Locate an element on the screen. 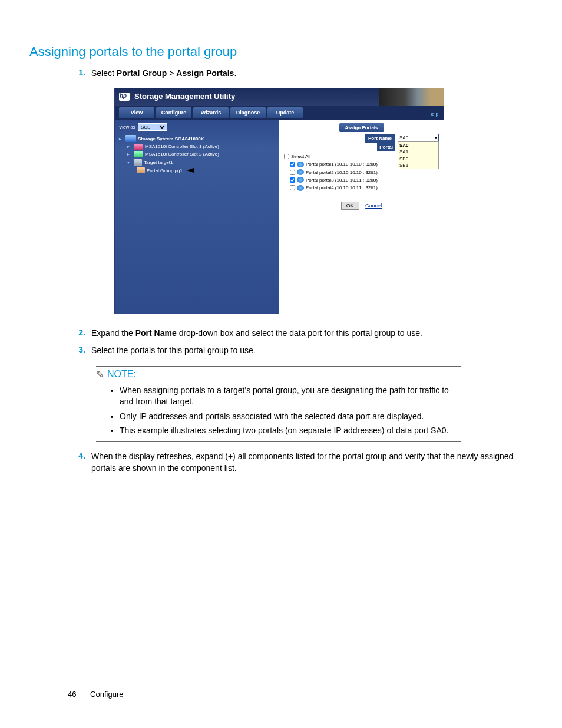  menu-view: View is located at coordinates (137, 113).